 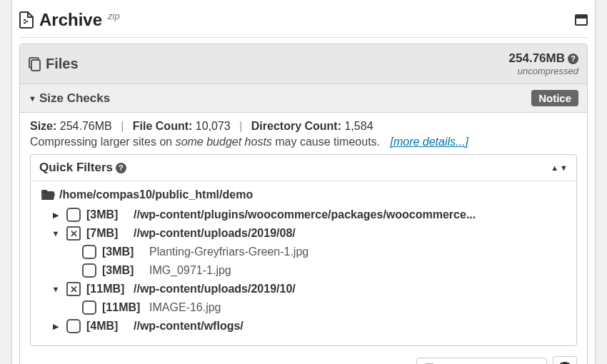 What do you see at coordinates (304, 98) in the screenshot?
I see `size-checks-header: ▼ Size Checks Notice` at bounding box center [304, 98].